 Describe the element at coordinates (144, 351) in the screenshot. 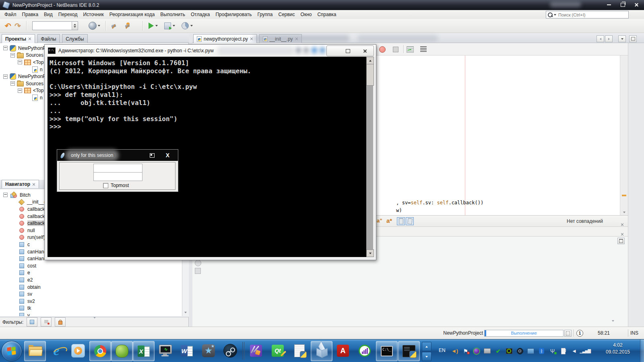

I see `taskbar-excel-button: X` at that location.